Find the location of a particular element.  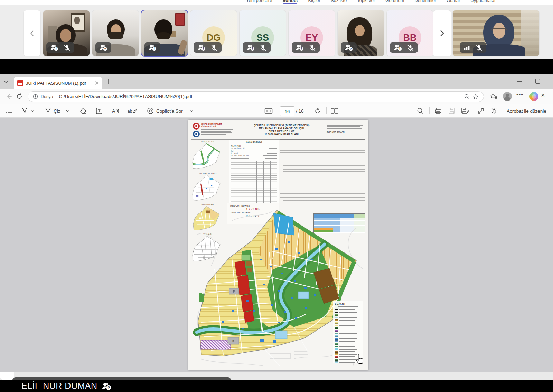

edge-sidebar-label: S is located at coordinates (543, 96).